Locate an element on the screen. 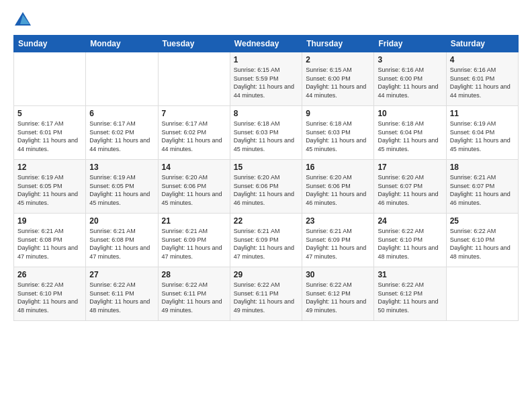 The height and width of the screenshot is (411, 532). day-number: 28 is located at coordinates (194, 275).